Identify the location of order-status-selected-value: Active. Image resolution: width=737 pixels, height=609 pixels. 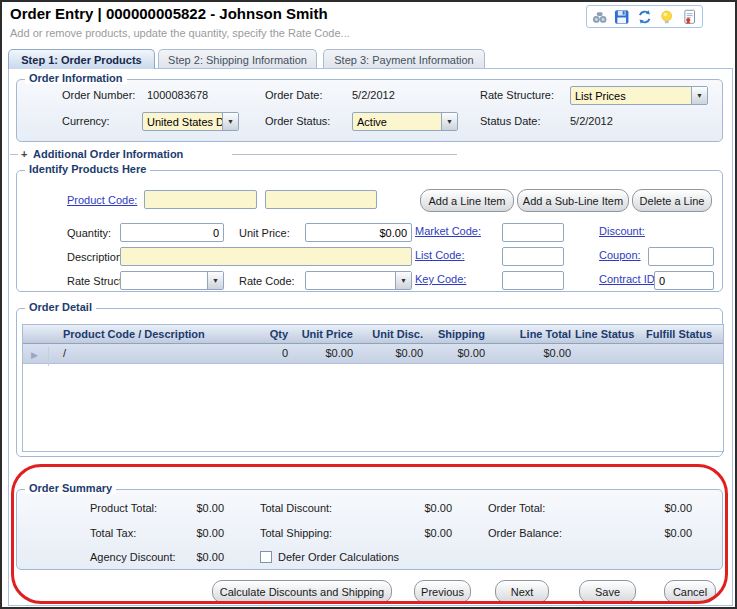
(397, 122).